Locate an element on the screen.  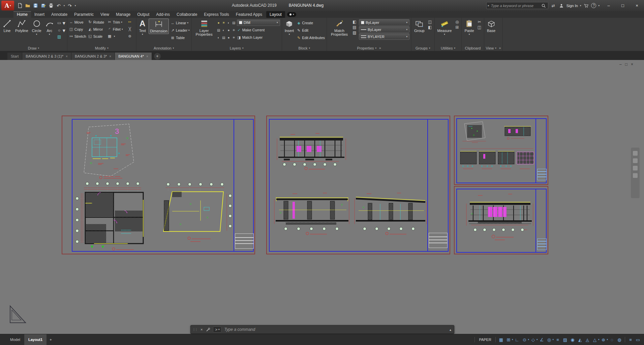
text-dropdown: ▾ is located at coordinates (143, 34).